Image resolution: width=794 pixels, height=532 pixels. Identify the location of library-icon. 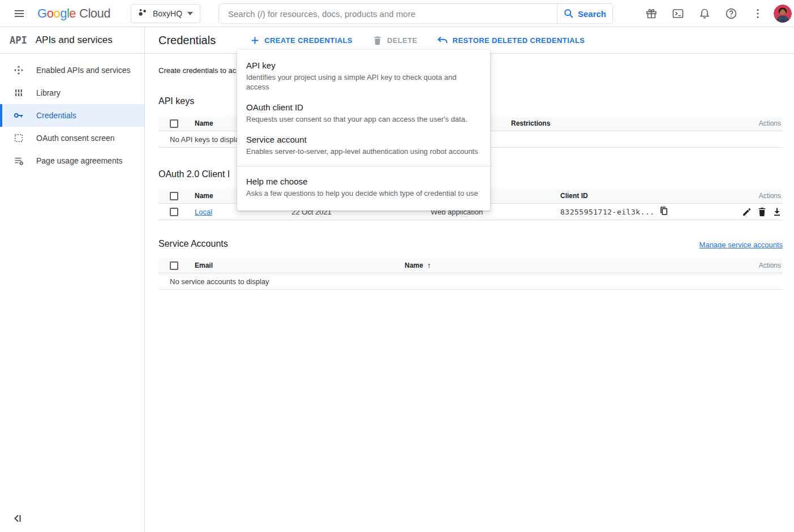
(19, 93).